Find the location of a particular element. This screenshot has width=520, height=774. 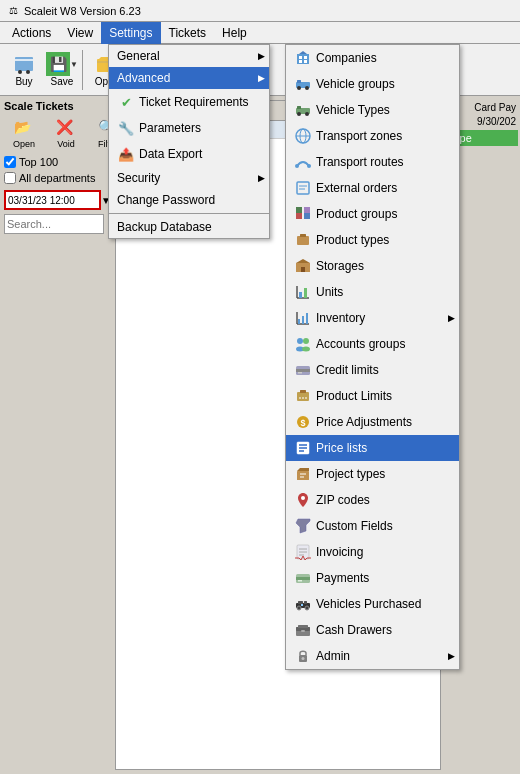

date-input: 03/31/23 12:00 is located at coordinates (52, 200).